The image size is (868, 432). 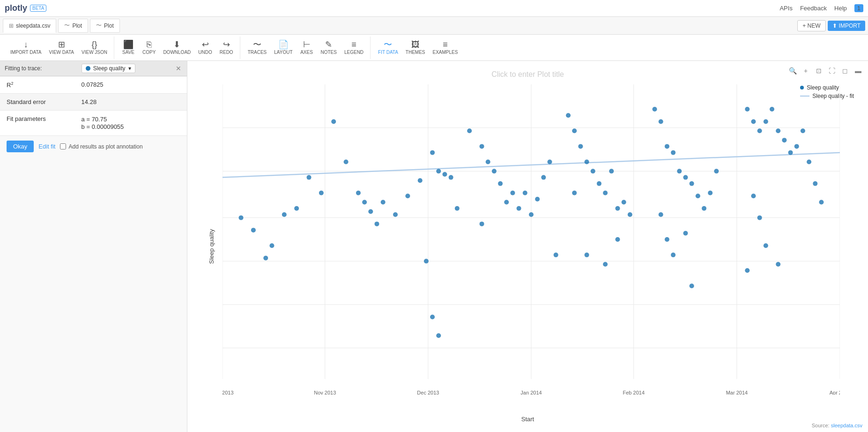 I want to click on fit-data-label: FIT DATA, so click(x=388, y=52).